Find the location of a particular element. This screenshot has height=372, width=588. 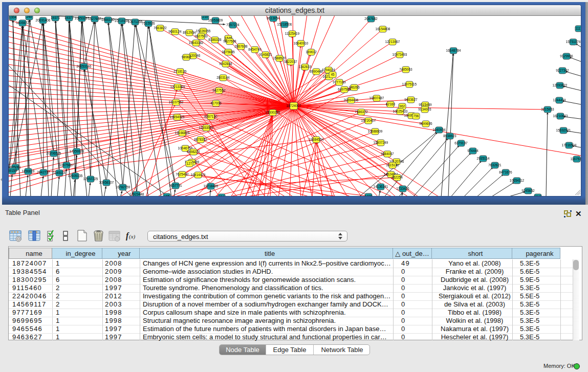

svg-text: 8267130 is located at coordinates (211, 117).